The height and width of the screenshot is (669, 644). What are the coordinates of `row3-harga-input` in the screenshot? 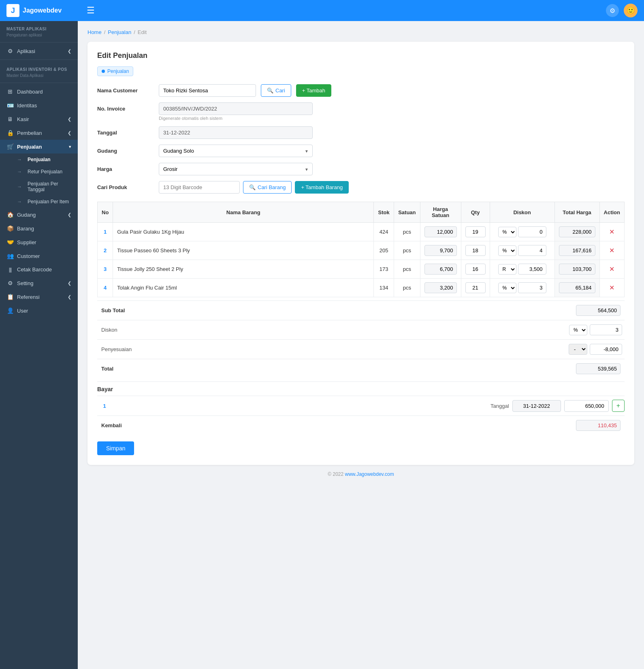 It's located at (441, 269).